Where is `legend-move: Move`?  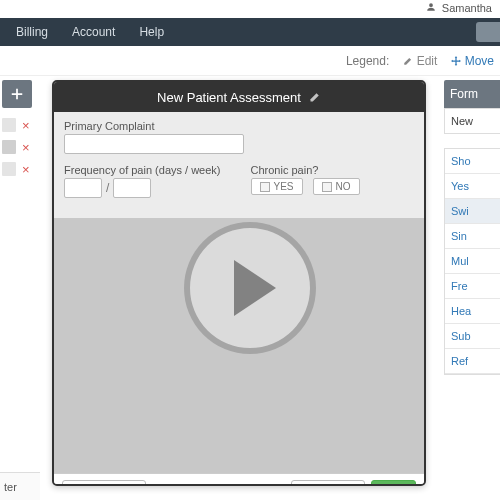 legend-move: Move is located at coordinates (472, 61).